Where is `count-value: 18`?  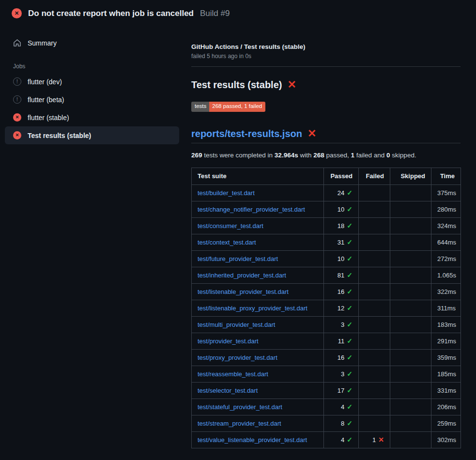 count-value: 18 is located at coordinates (341, 226).